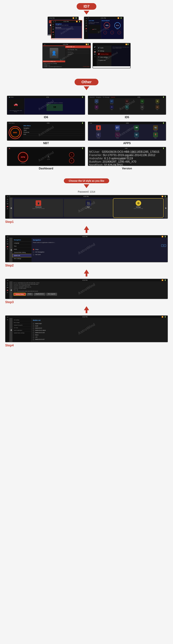 The image size is (173, 644). Describe the element at coordinates (86, 302) in the screenshot. I see `step3-label: Step3` at that location.